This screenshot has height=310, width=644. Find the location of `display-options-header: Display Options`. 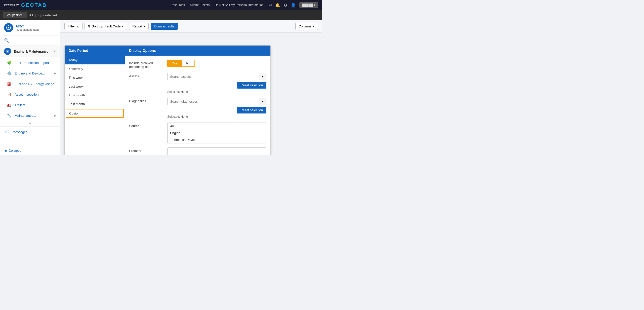

display-options-header: Display Options is located at coordinates (198, 51).